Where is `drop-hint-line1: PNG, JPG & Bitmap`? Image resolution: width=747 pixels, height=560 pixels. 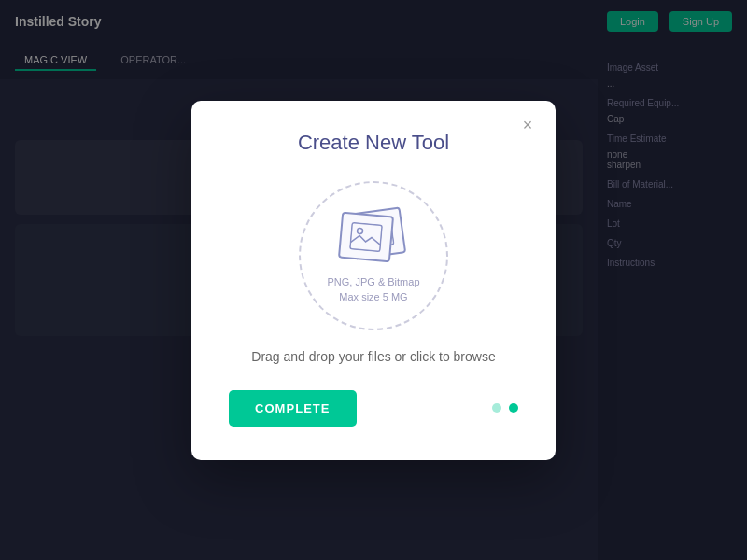 drop-hint-line1: PNG, JPG & Bitmap is located at coordinates (374, 282).